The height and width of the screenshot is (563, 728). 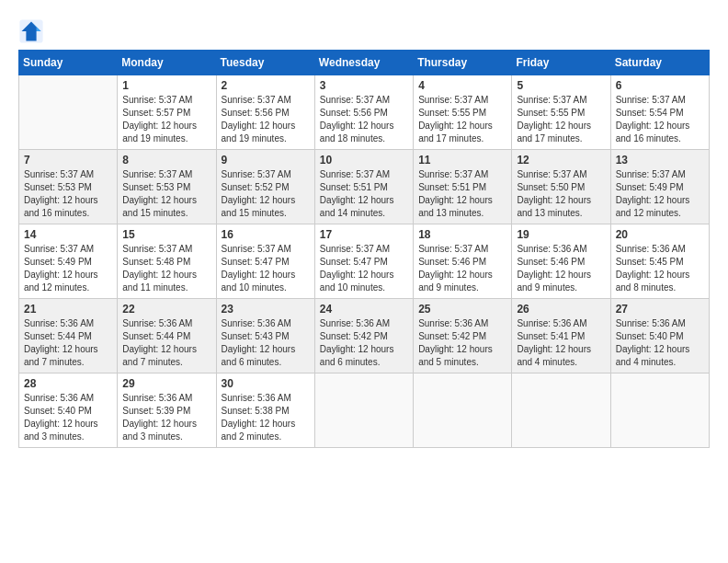 I want to click on day-number: 18, so click(x=462, y=235).